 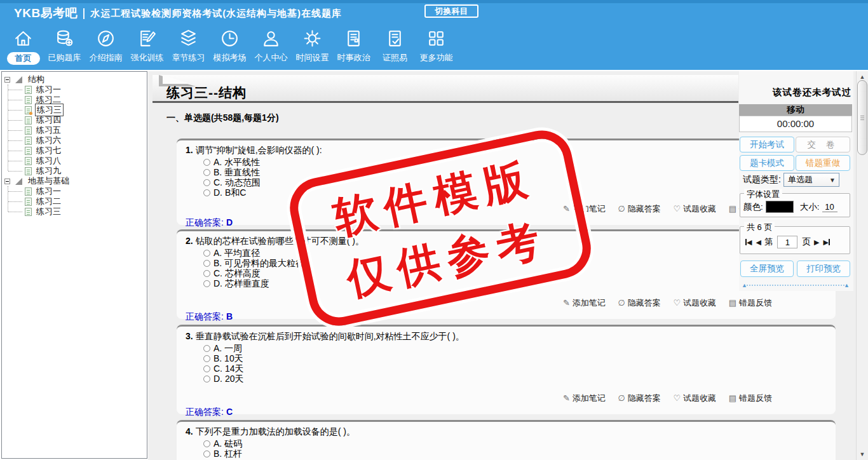 What do you see at coordinates (19, 80) in the screenshot?
I see `folder-icon` at bounding box center [19, 80].